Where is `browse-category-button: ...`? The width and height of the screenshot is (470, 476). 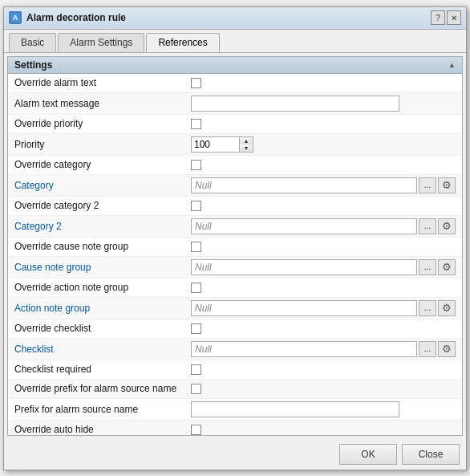
browse-category-button: ... is located at coordinates (427, 185).